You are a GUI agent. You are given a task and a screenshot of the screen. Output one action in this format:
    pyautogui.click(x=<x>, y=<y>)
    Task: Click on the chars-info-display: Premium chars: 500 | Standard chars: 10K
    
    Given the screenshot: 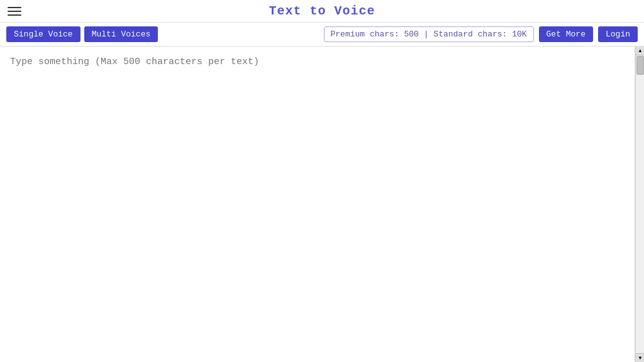 What is the action you would take?
    pyautogui.click(x=429, y=34)
    